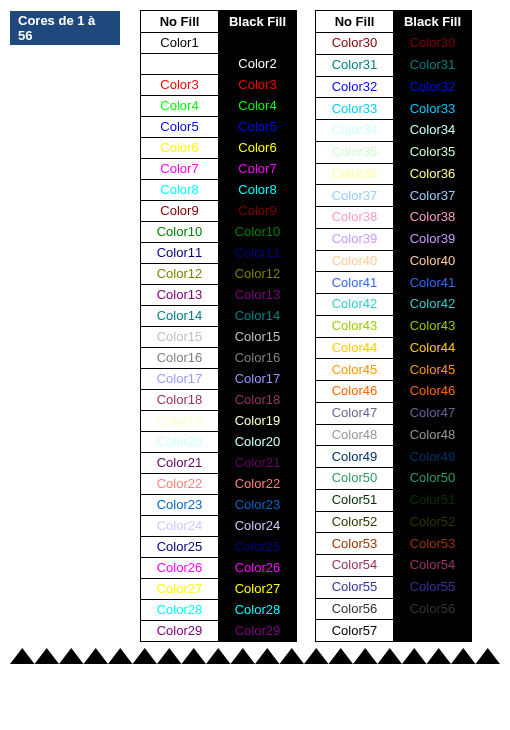  I want to click on color-cell-nofill: Color4, so click(180, 106).